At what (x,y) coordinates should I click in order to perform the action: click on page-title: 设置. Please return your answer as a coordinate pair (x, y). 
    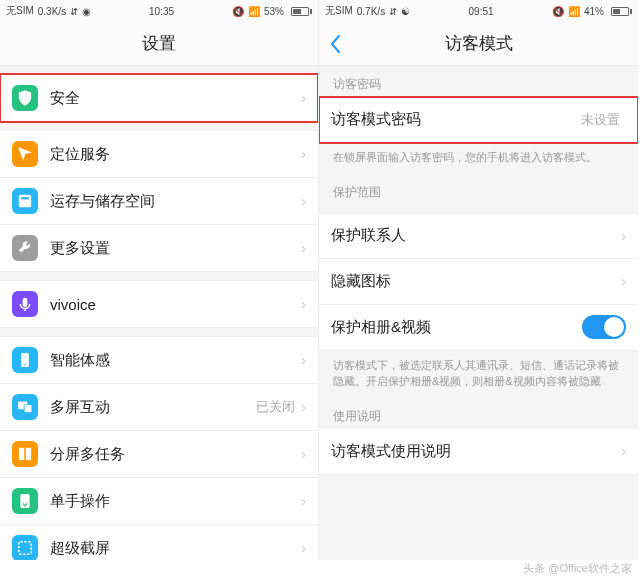
    Looking at the image, I should click on (159, 44).